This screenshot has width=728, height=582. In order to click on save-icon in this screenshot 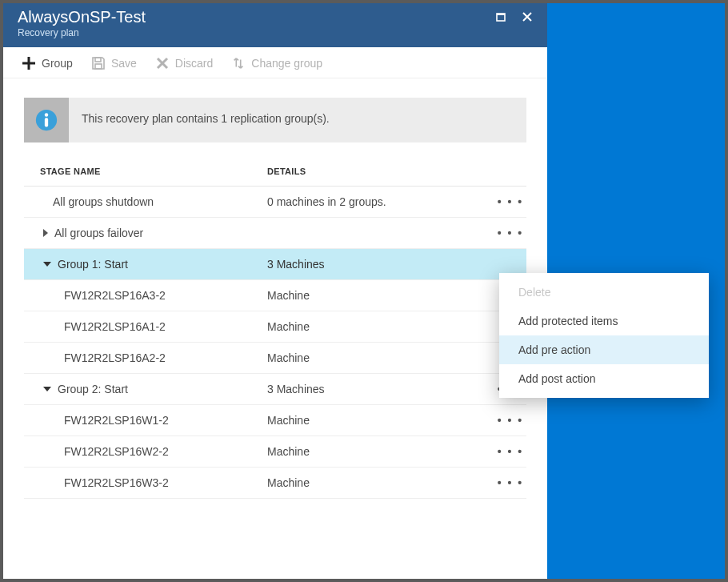, I will do `click(98, 63)`.